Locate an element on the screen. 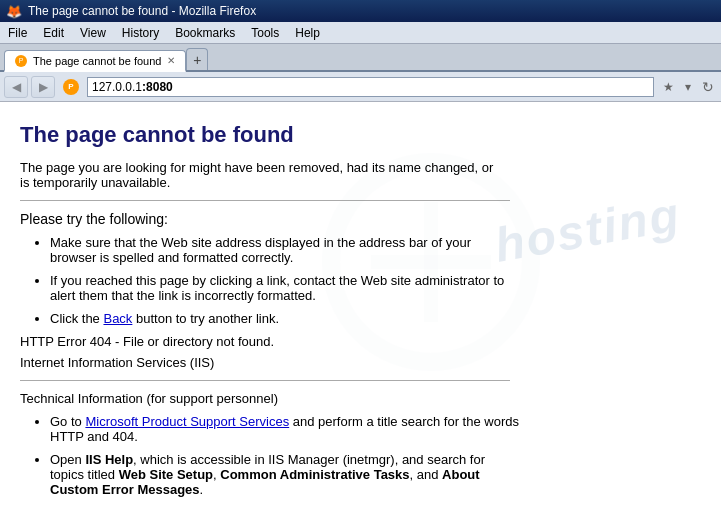  tech-text-before: Go to is located at coordinates (68, 422).